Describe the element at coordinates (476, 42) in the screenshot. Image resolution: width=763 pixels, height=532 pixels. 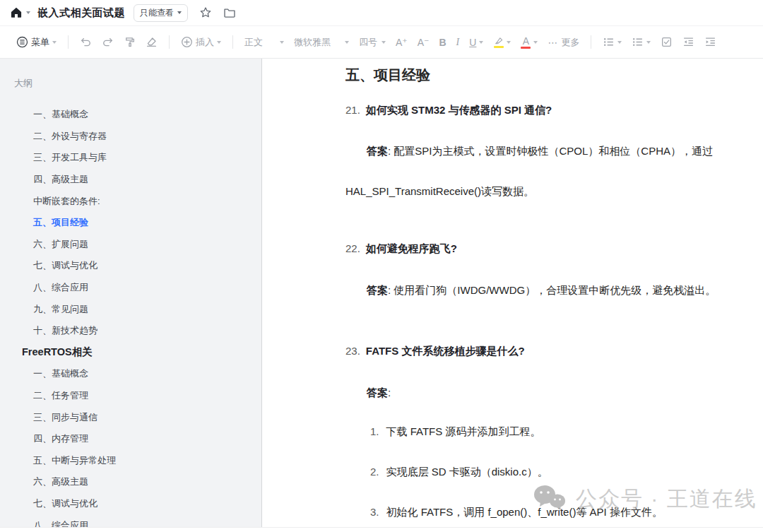
I see `underline-button: U` at that location.